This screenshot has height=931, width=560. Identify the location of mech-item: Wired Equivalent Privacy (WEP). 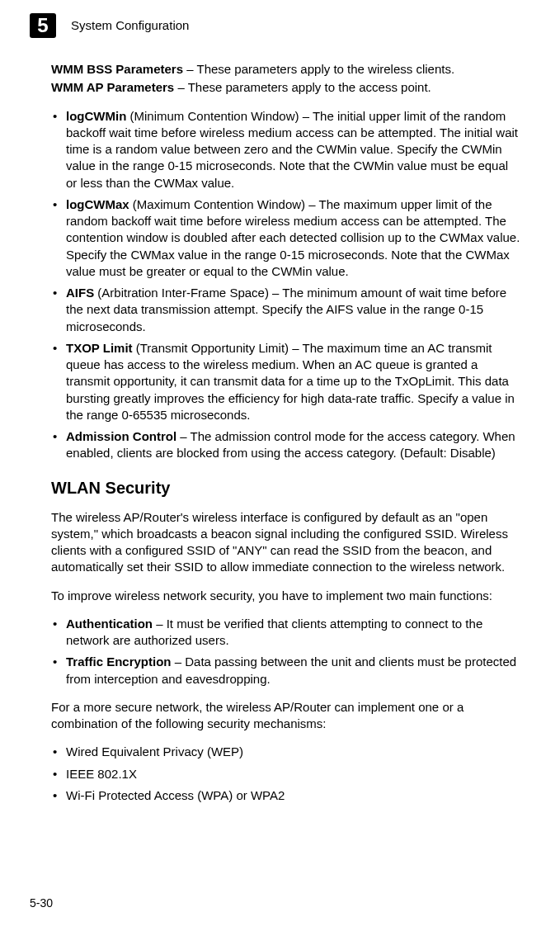
(155, 751).